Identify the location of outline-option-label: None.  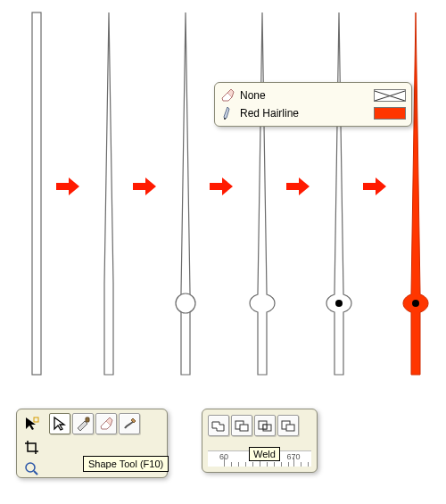
(304, 95).